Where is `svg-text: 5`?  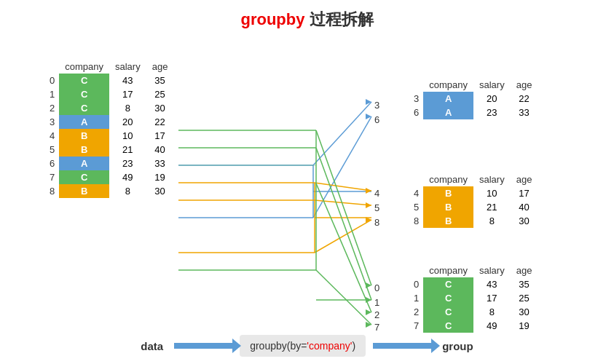 svg-text: 5 is located at coordinates (377, 208).